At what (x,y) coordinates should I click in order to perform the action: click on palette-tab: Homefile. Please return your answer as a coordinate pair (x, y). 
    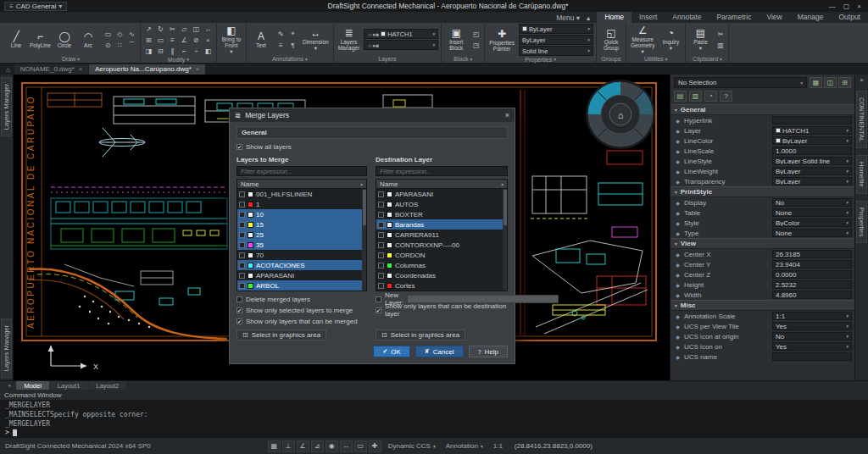
    Looking at the image, I should click on (861, 174).